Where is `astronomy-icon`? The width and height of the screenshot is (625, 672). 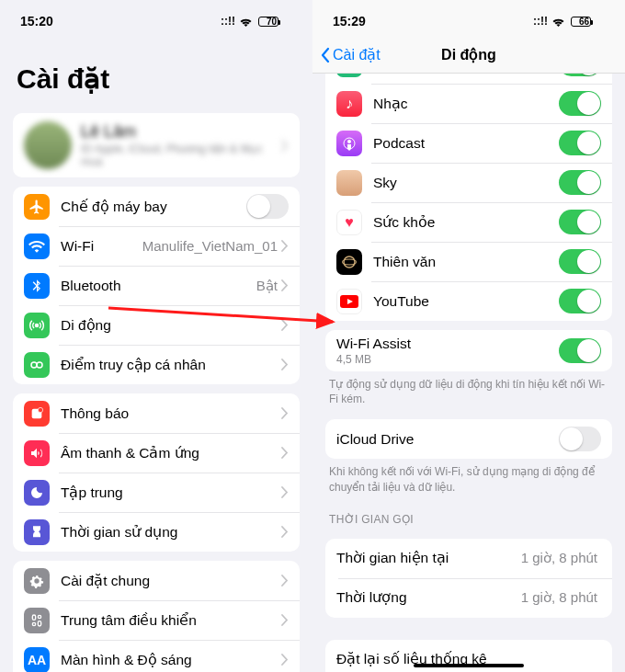 astronomy-icon is located at coordinates (349, 262).